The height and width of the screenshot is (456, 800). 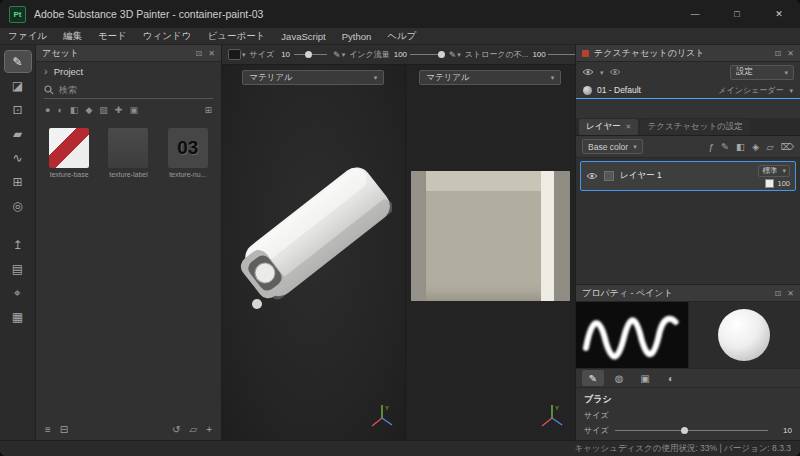 I want to click on view-mode-dropdown-3d: マテリアル ▾, so click(x=313, y=78).